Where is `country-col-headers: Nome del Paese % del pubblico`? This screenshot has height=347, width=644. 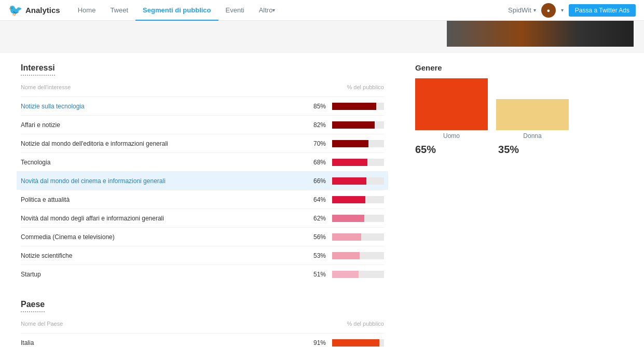 country-col-headers: Nome del Paese % del pubblico is located at coordinates (202, 325).